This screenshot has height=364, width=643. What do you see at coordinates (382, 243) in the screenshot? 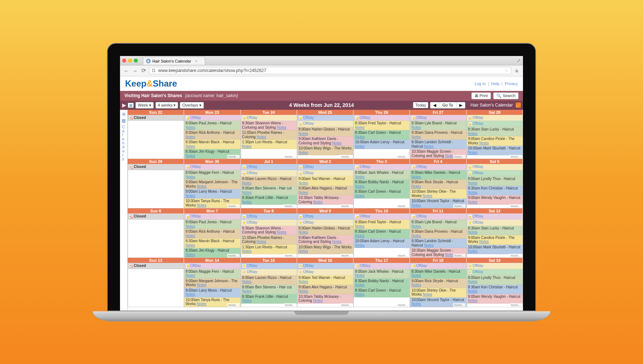
I see `appointment-event: 10:00am Adam Leroy - Haircut Notes` at bounding box center [382, 243].